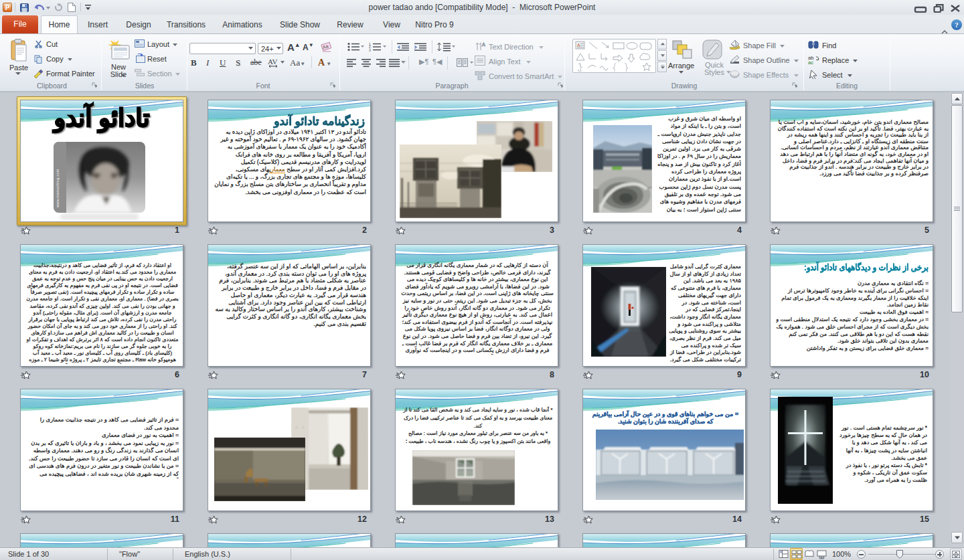 The height and width of the screenshot is (560, 964). What do you see at coordinates (273, 62) in the screenshot?
I see `svg-text: AV` at bounding box center [273, 62].